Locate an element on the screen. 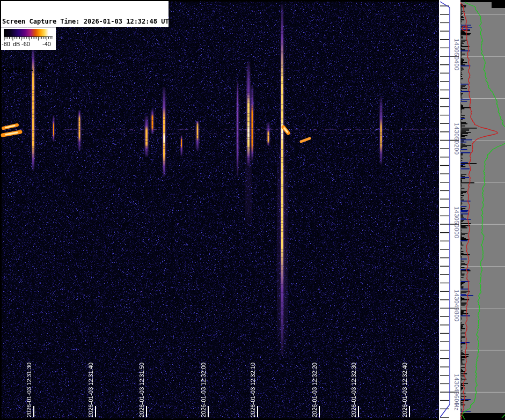 This screenshot has height=420, width=505. db-min-label: -80 is located at coordinates (6, 44).